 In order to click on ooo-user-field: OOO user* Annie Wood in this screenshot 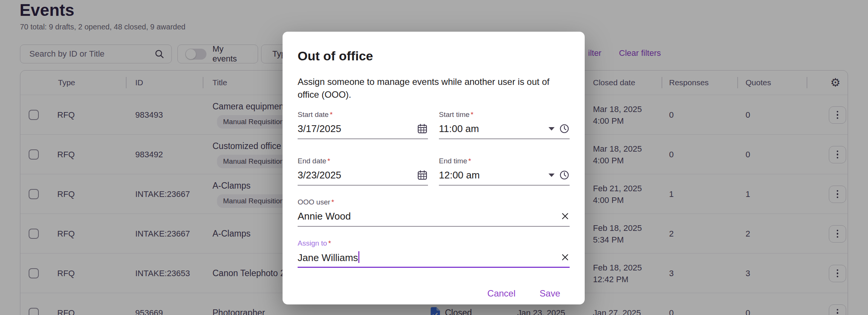, I will do `click(434, 212)`.